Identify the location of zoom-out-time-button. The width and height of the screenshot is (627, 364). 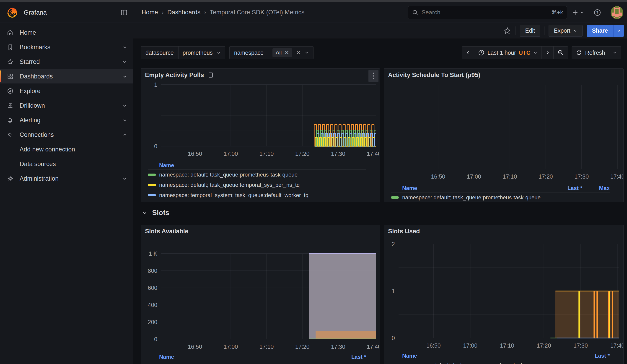
(561, 53).